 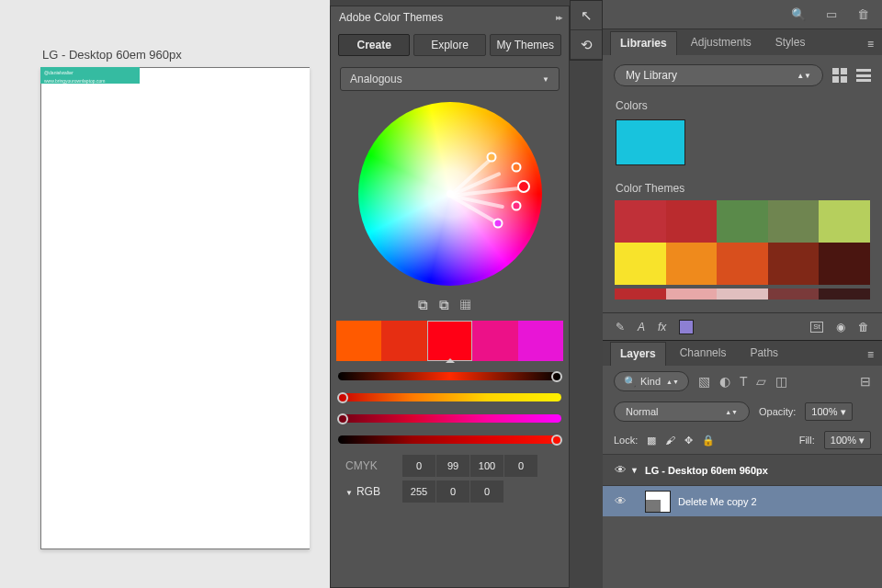 I want to click on filter-adjust-icon: ◐, so click(x=725, y=381).